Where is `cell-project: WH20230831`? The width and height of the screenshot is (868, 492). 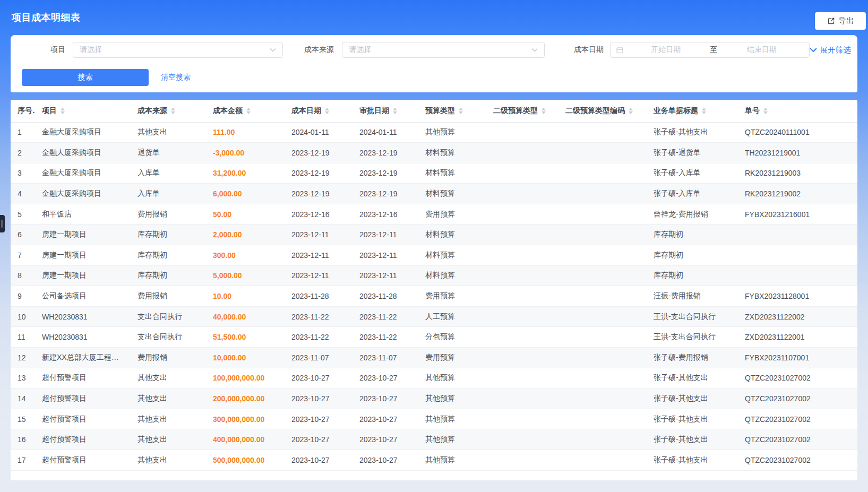
cell-project: WH20230831 is located at coordinates (83, 316).